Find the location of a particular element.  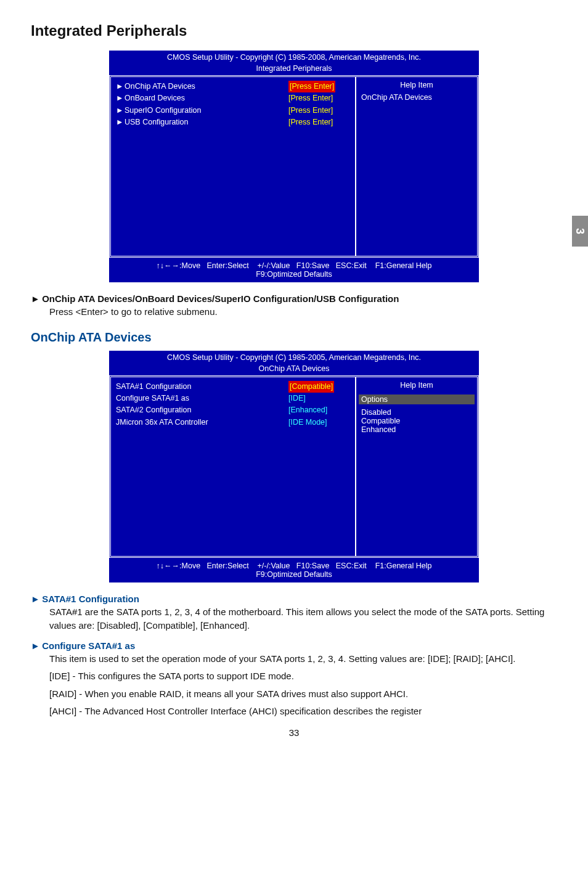

bios2-title: CMOS Setup Utility - Copyright (C) 1985-… is located at coordinates (294, 358).